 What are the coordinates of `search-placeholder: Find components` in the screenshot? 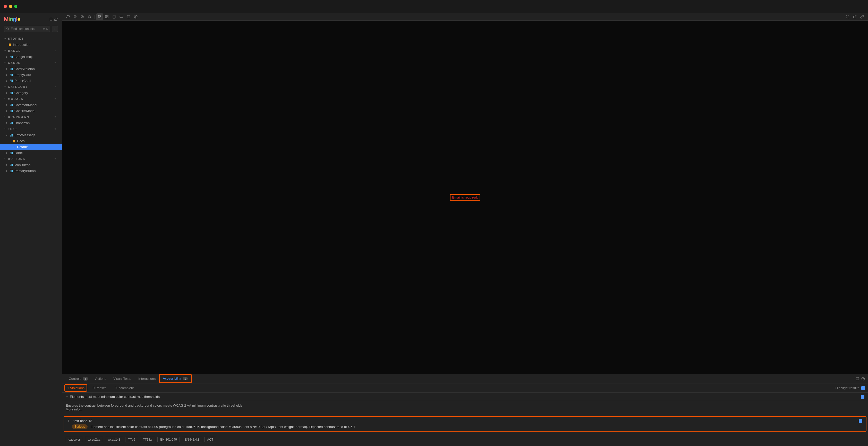 It's located at (23, 29).